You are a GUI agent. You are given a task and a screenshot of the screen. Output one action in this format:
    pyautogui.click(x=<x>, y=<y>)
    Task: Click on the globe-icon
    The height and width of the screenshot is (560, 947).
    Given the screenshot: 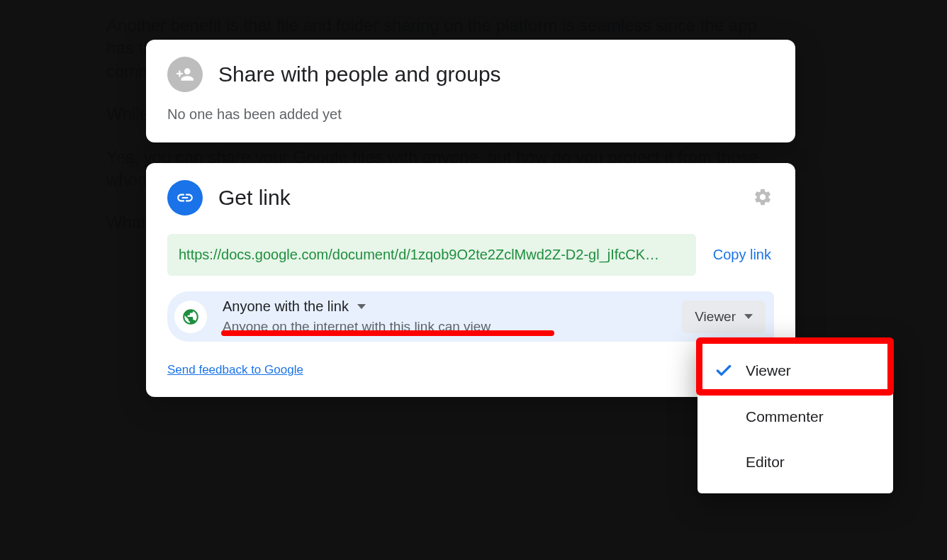 What is the action you would take?
    pyautogui.click(x=191, y=317)
    